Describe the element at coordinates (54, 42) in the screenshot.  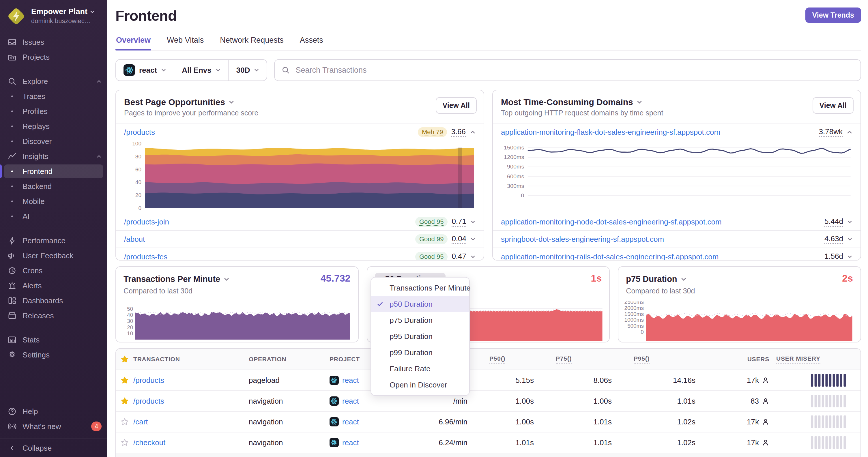
I see `sidebar-item-issues: Issues` at that location.